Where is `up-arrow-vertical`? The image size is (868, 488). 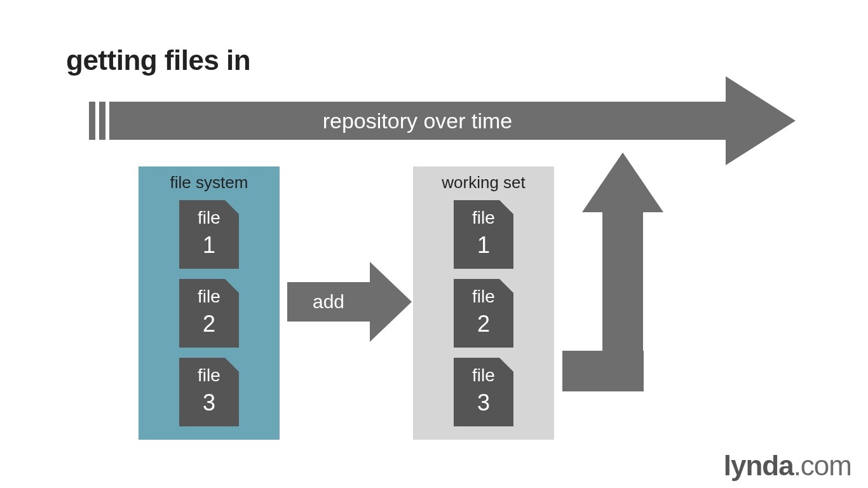
up-arrow-vertical is located at coordinates (623, 301).